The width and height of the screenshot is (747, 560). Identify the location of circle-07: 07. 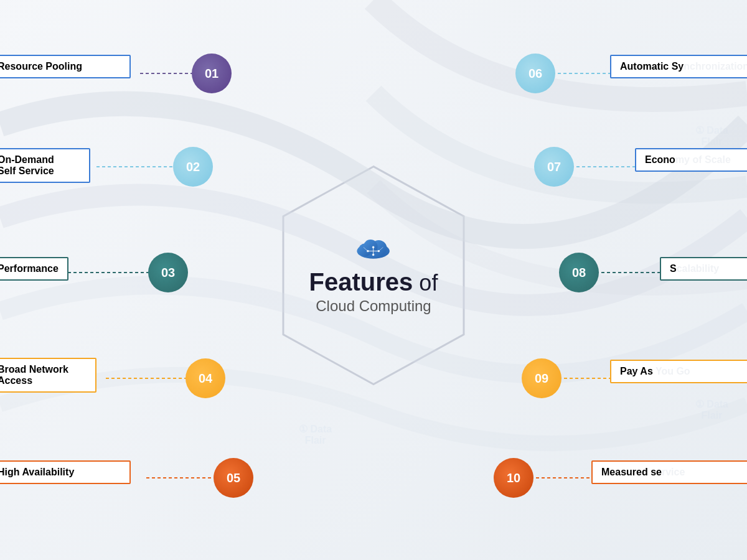
(554, 167).